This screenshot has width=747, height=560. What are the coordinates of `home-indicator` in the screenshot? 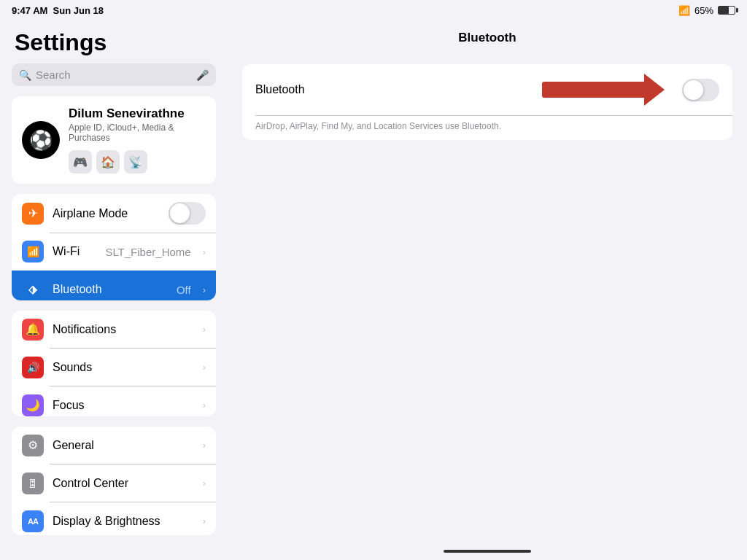 It's located at (487, 551).